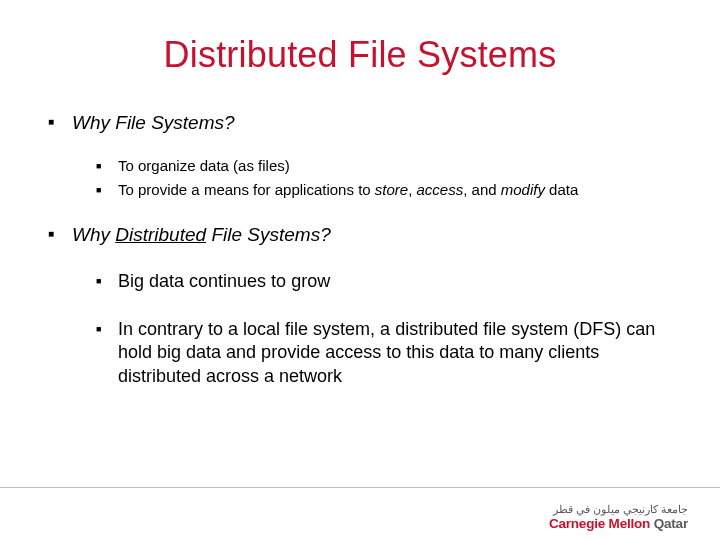 Image resolution: width=720 pixels, height=540 pixels. What do you see at coordinates (618, 518) in the screenshot?
I see `cmu-qatar-logo: جامعة كارنيجي ميلون في قطر Carnegie Mell…` at bounding box center [618, 518].